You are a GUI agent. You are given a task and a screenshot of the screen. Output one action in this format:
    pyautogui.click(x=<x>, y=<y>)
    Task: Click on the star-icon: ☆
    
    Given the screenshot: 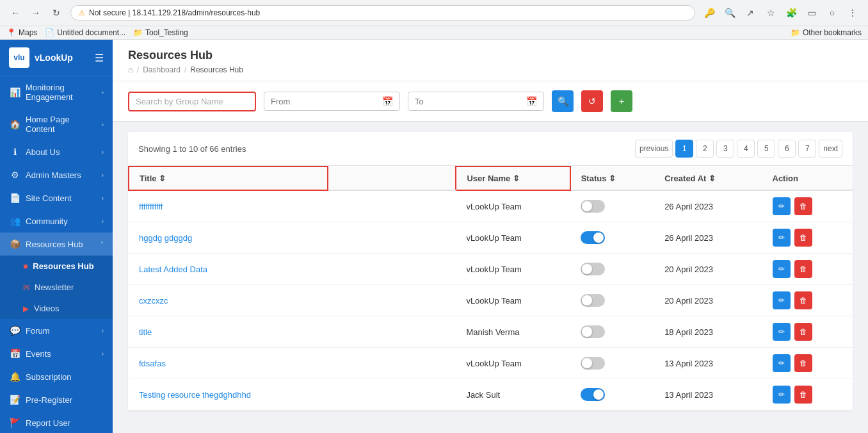 What is the action you would take?
    pyautogui.click(x=771, y=13)
    